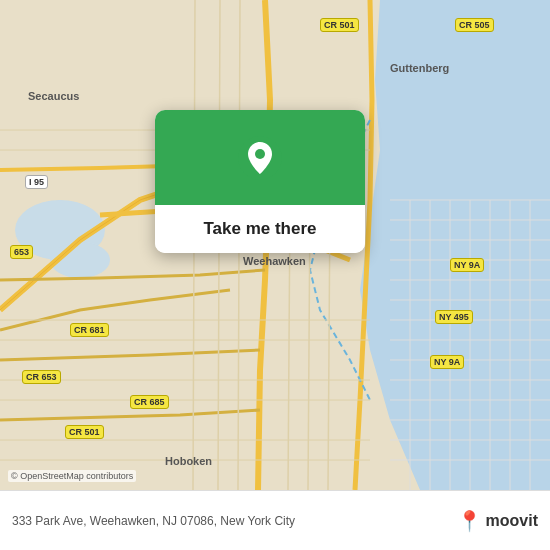  I want to click on moovit-pin-icon: 📍, so click(470, 521).